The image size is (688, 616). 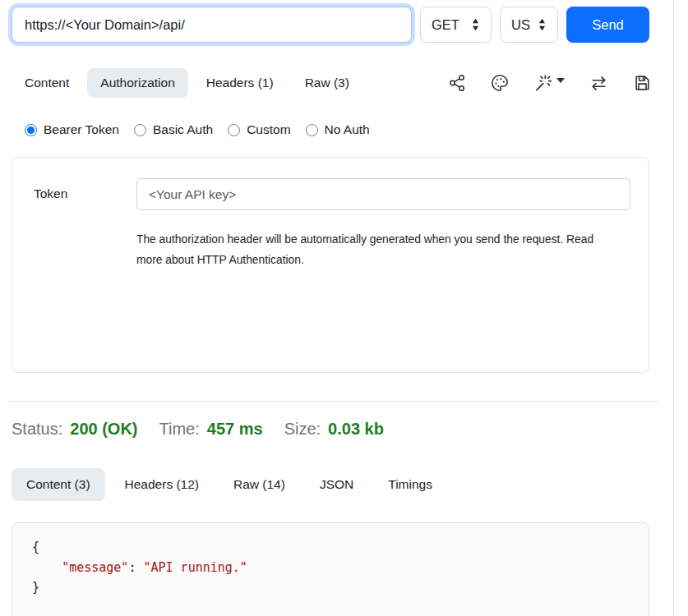 I want to click on tab-response-json: JSON, so click(x=337, y=485).